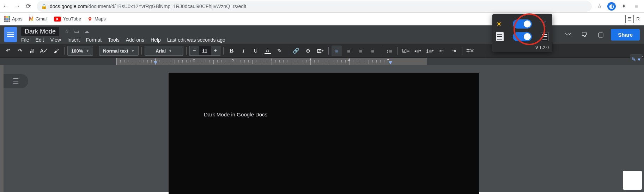 Image resolution: width=644 pixels, height=194 pixels. I want to click on cloud-status-icon: ☁, so click(86, 31).